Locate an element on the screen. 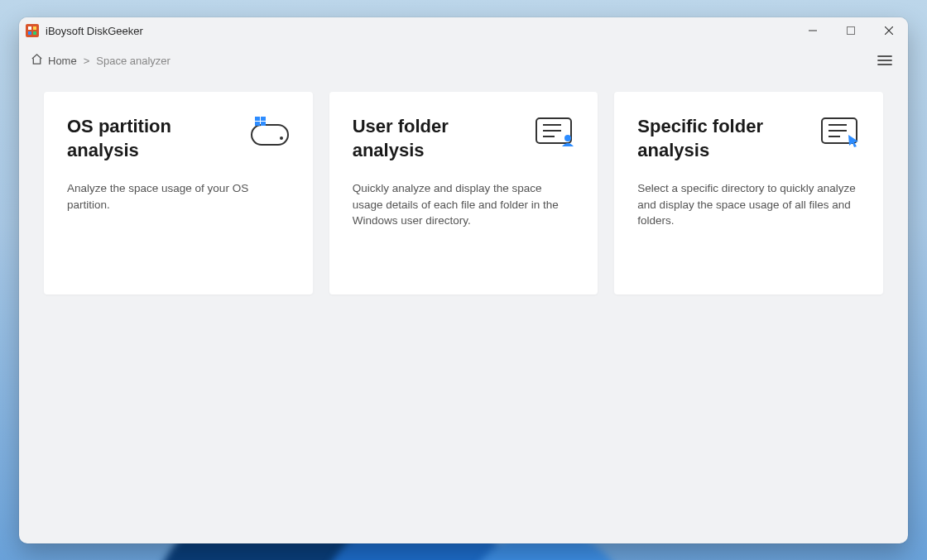  maximize-button is located at coordinates (851, 31).